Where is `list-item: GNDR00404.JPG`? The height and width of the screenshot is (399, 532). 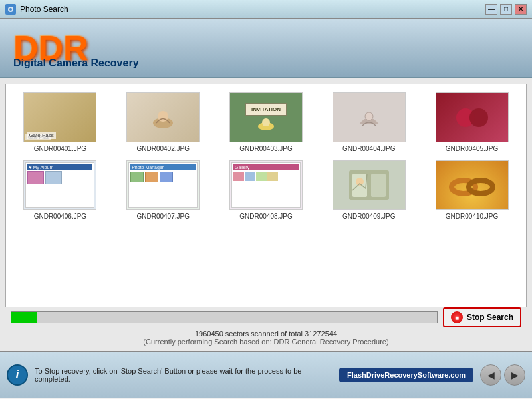
list-item: GNDR00404.JPG is located at coordinates (368, 121).